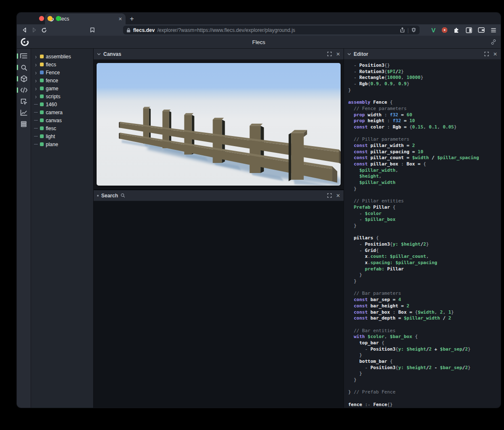 The height and width of the screenshot is (430, 504). Describe the element at coordinates (259, 42) in the screenshot. I see `page-title: Flecs` at that location.